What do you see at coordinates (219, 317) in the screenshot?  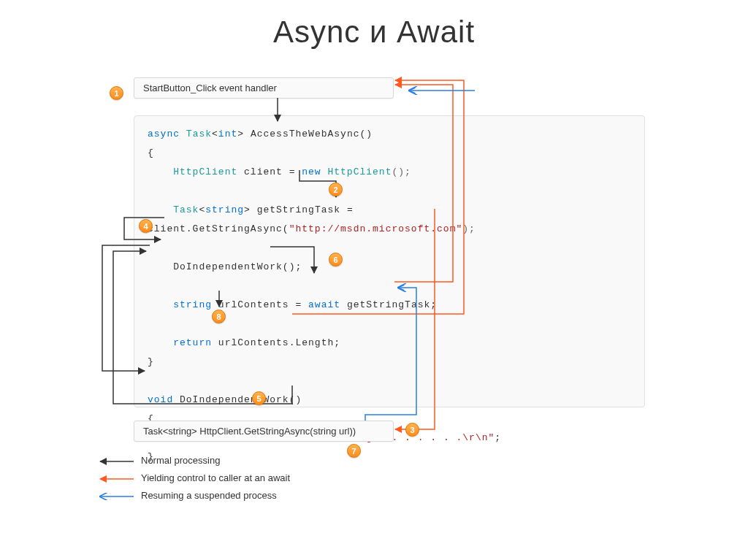 I see `badge-8: 8` at bounding box center [219, 317].